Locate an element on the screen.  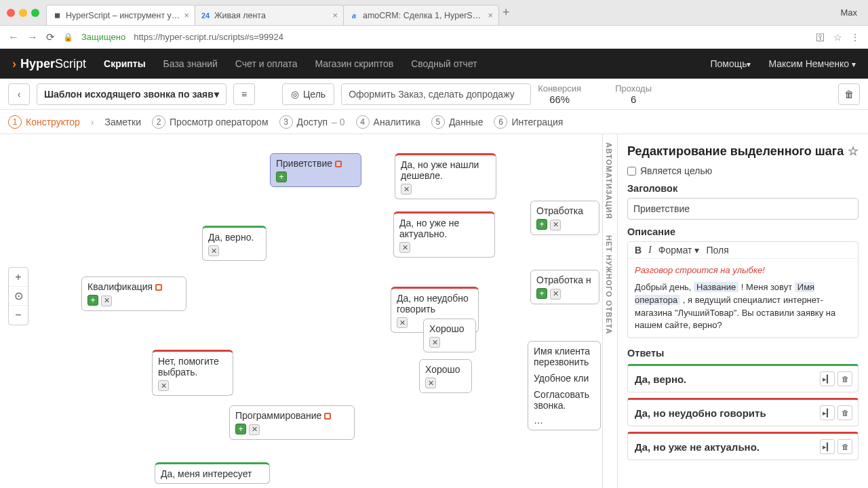
browser-tab: 24Живая лента× is located at coordinates (269, 15).